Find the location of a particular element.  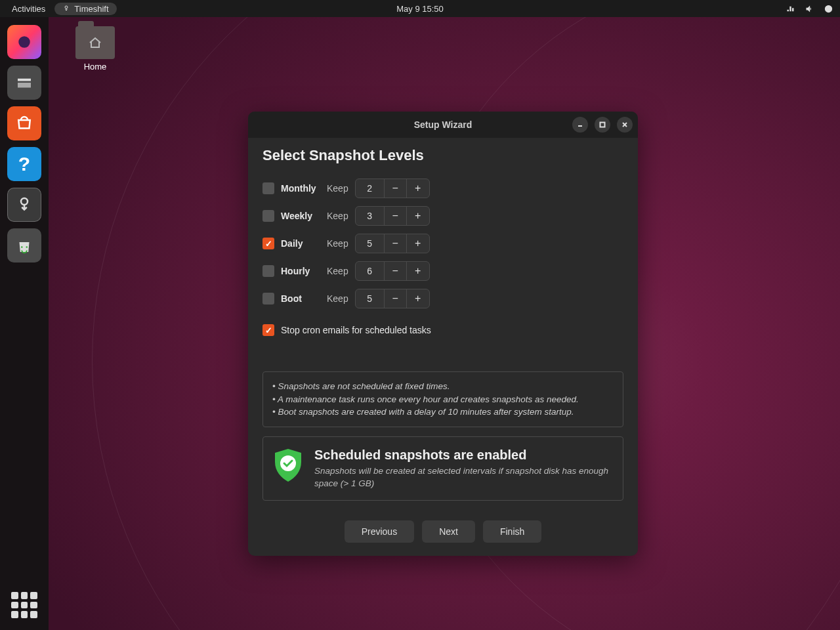

close-button is located at coordinates (625, 125).